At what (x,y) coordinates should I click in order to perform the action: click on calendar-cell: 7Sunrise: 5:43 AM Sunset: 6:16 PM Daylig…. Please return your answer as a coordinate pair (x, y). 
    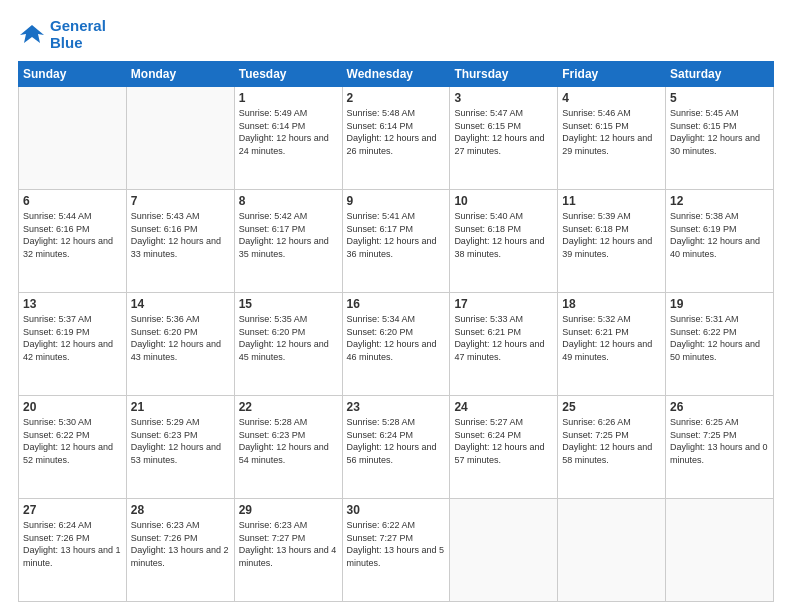
    Looking at the image, I should click on (180, 242).